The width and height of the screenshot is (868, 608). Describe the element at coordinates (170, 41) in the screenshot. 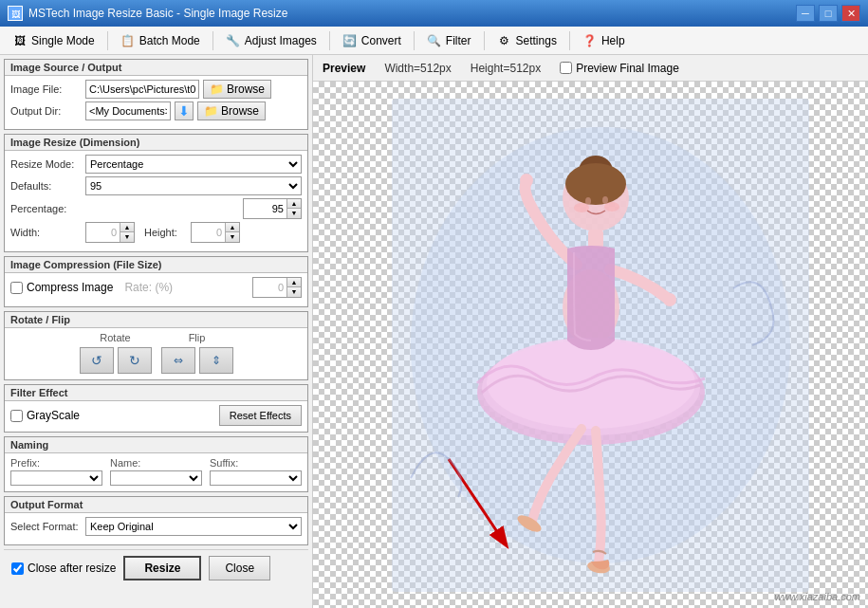

I see `batch-mode-label: Batch Mode` at that location.